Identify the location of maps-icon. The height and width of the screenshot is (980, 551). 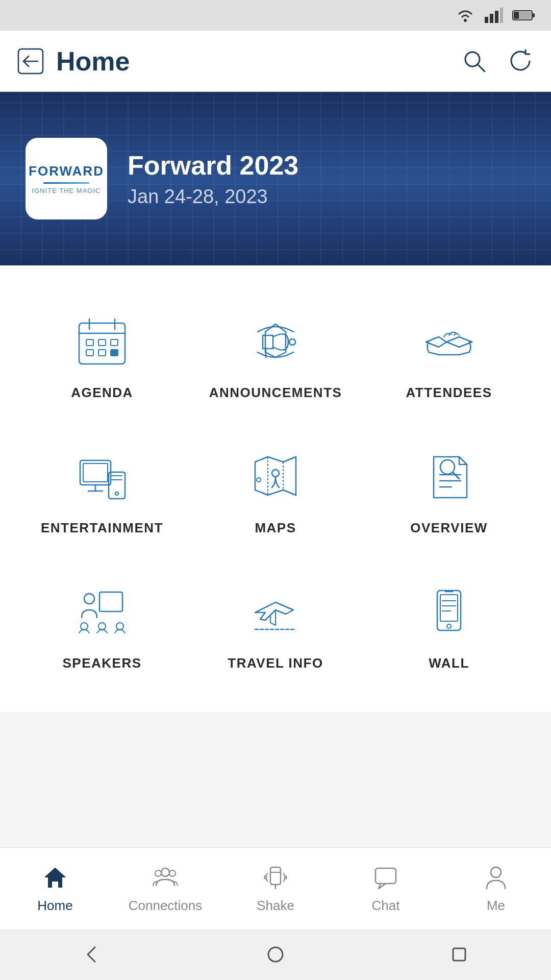
(276, 477).